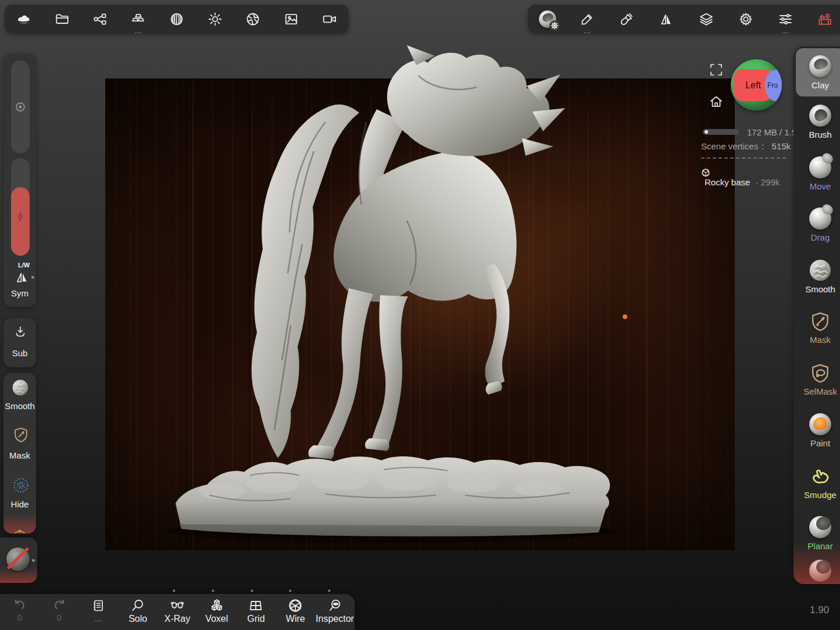 This screenshot has width=840, height=630. Describe the element at coordinates (20, 353) in the screenshot. I see `sub-label: Sub` at that location.